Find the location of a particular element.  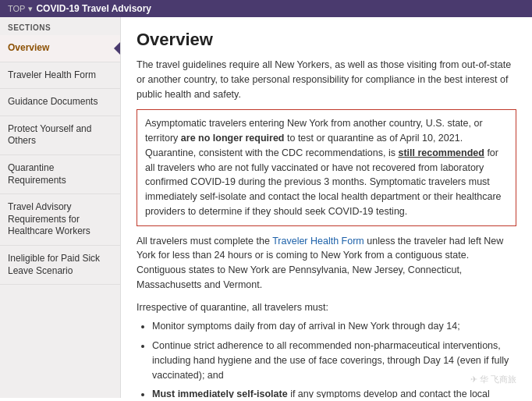

top-arrow: ▾ is located at coordinates (30, 9).